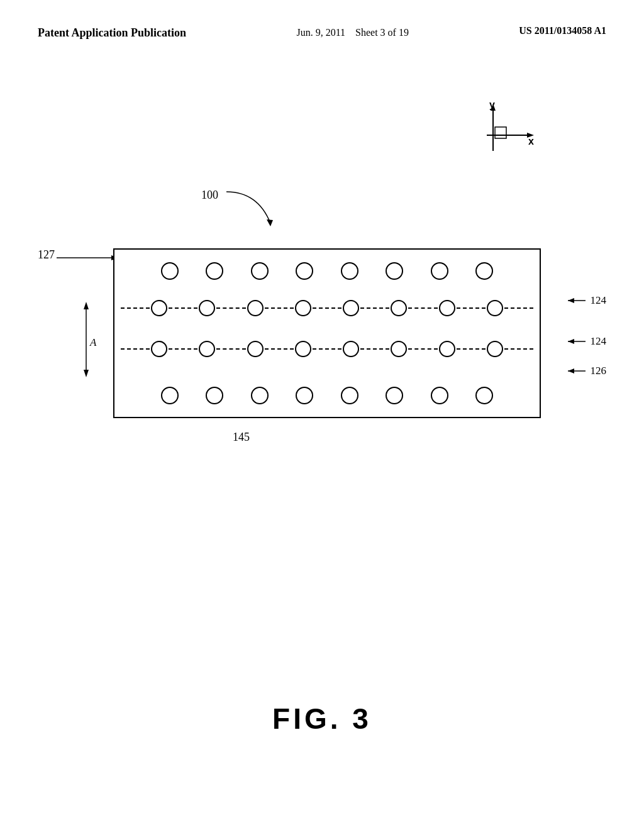  I want to click on label-126: 126, so click(599, 371).